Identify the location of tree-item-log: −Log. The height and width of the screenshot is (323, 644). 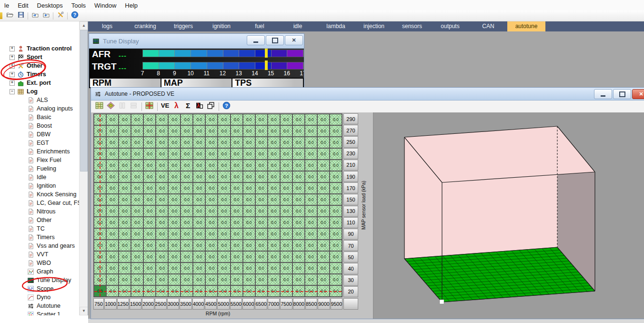
(24, 91).